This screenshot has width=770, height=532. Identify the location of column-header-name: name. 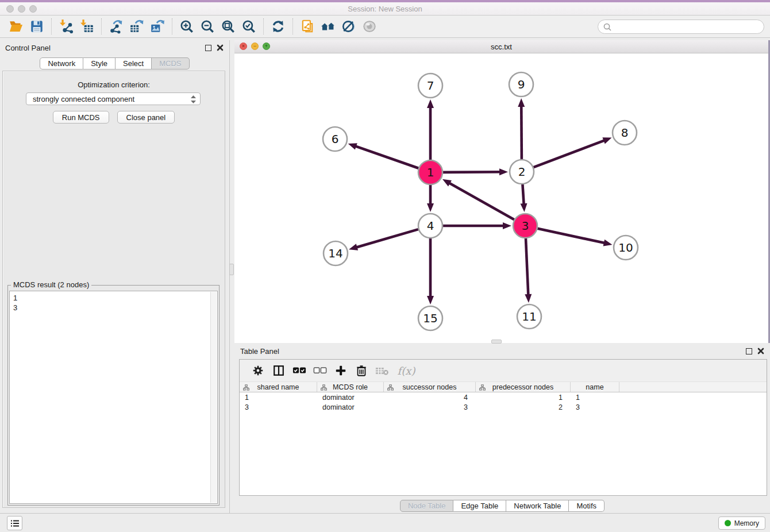
(595, 387).